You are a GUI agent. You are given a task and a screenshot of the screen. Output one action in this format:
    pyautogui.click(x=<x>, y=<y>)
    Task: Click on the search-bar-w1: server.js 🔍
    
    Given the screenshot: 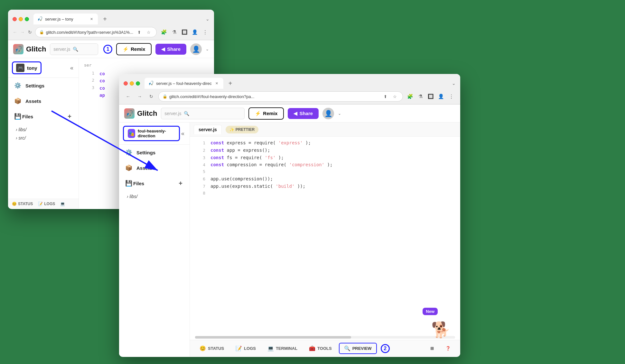 What is the action you would take?
    pyautogui.click(x=74, y=49)
    